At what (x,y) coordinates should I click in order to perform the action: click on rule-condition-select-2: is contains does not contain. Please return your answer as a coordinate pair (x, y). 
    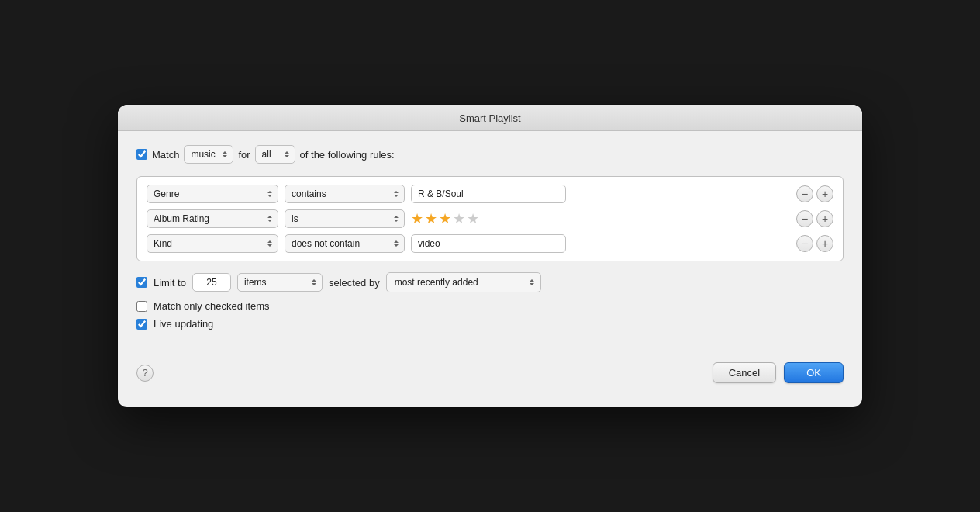
    Looking at the image, I should click on (344, 219).